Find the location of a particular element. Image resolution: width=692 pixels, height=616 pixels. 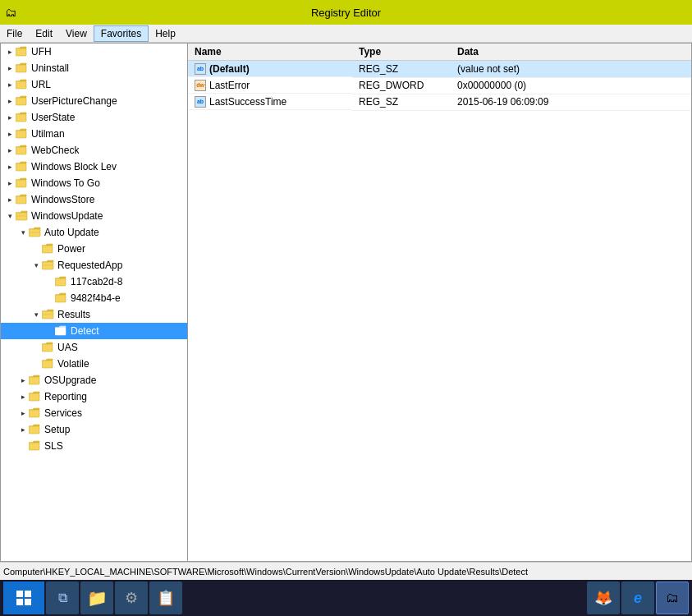

tree-label: Power is located at coordinates (71, 249).